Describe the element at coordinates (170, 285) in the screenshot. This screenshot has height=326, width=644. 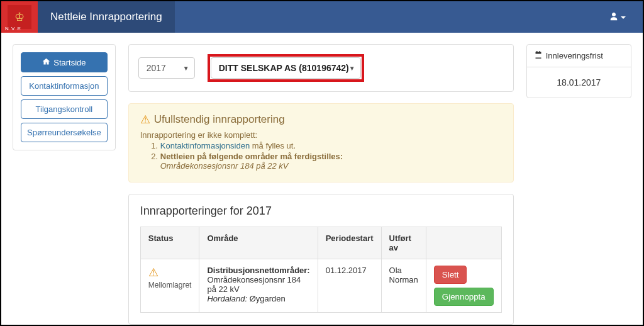
I see `status-text: Mellomlagret` at that location.